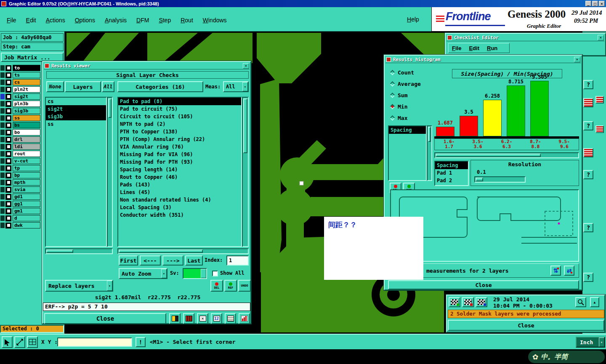  Describe the element at coordinates (165, 20) in the screenshot. I see `menu-step: Step` at that location.